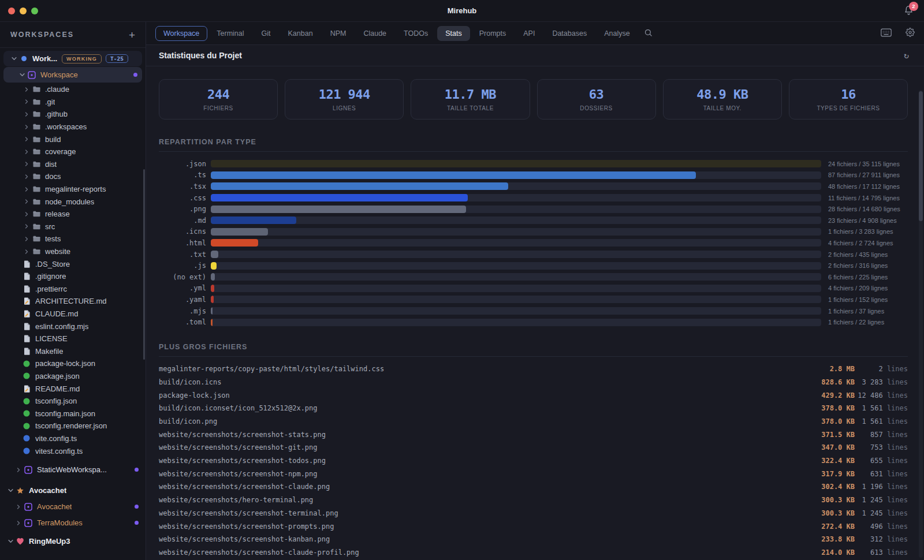 The height and width of the screenshot is (560, 924). I want to click on tree-item-claude-md: CLAUDE.md, so click(73, 314).